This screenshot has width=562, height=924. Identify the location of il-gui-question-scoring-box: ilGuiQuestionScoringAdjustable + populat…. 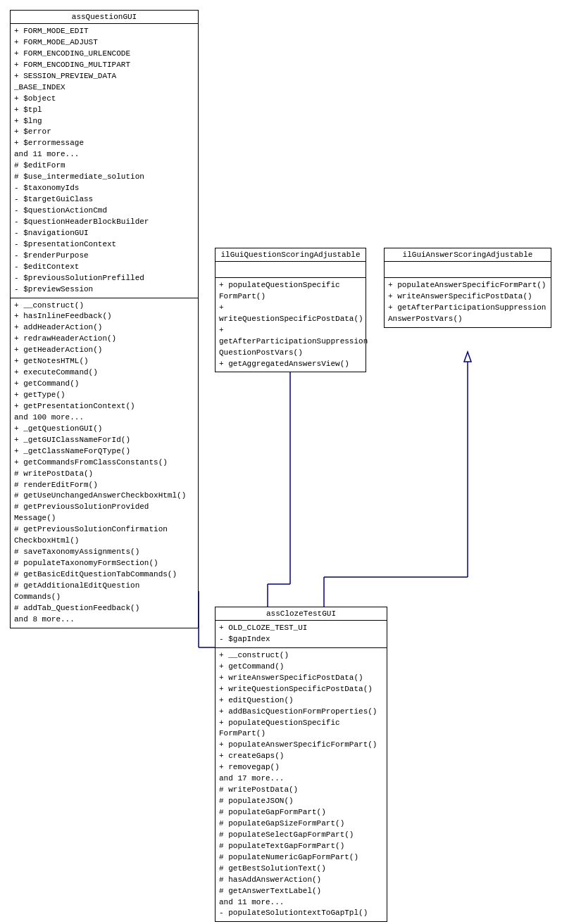
(290, 310).